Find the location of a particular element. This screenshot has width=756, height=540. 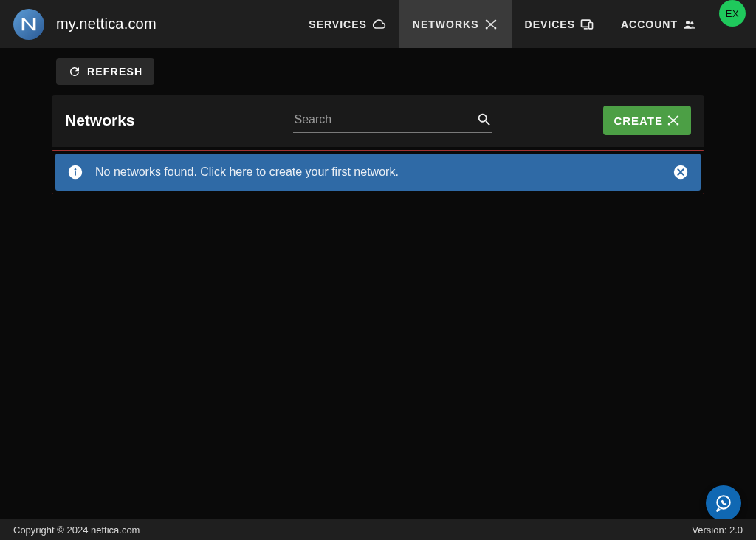

nav-account: ACCOUNT is located at coordinates (659, 24).